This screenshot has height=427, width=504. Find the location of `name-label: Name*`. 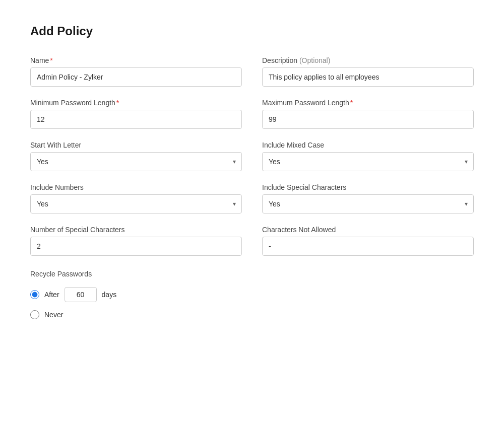

name-label: Name* is located at coordinates (136, 60).